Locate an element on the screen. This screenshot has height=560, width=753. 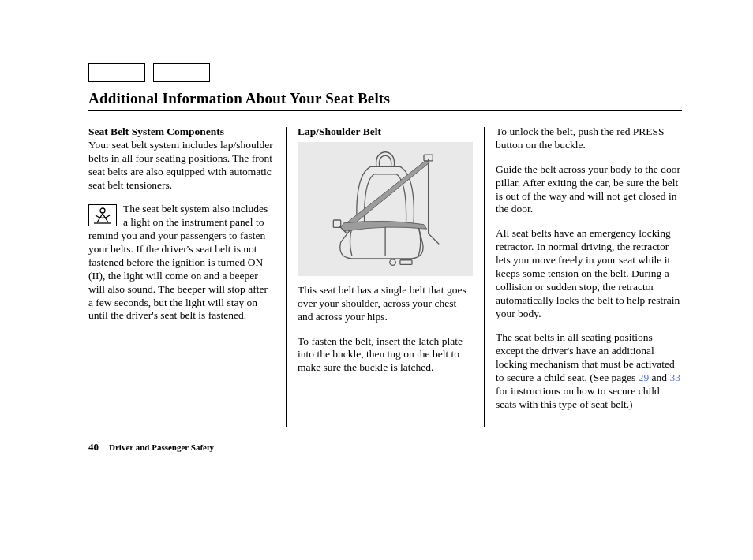
body-text: and is located at coordinates (659, 377).